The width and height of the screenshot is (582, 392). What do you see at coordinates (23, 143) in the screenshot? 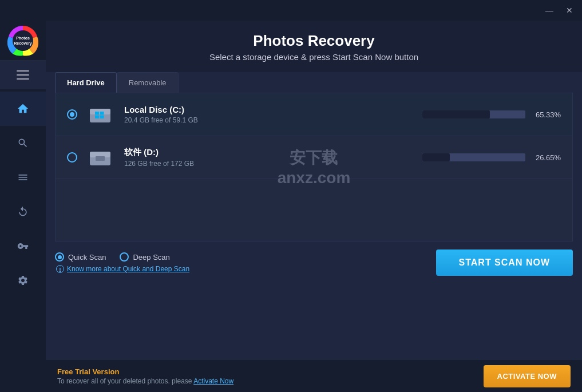
I see `search-icon` at bounding box center [23, 143].